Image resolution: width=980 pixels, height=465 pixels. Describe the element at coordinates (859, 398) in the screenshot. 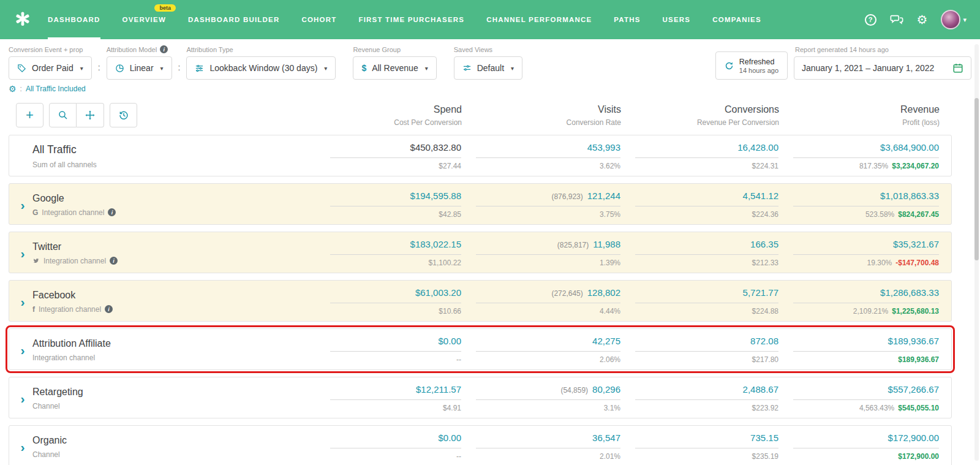

I see `revenue-cell: $557,266.67 4,563.43%$545,055.10` at that location.